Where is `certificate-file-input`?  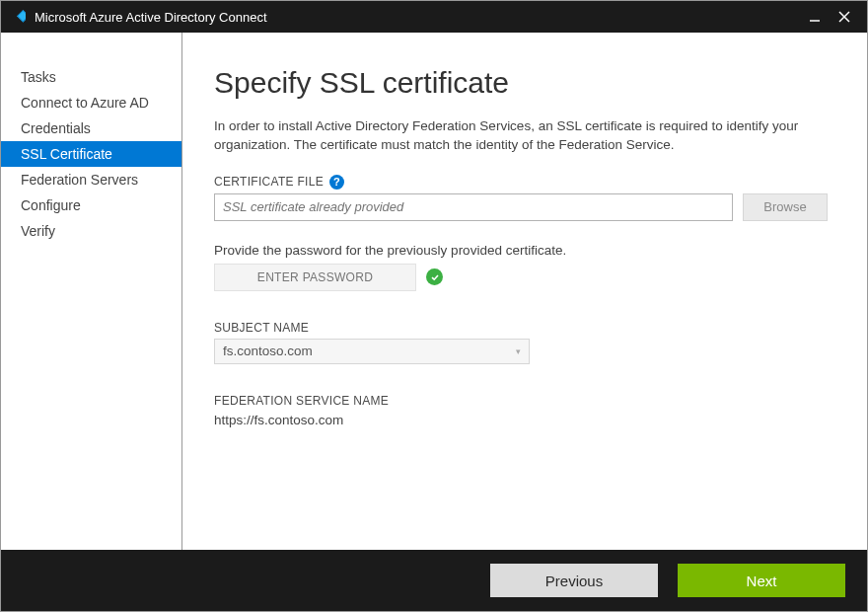
certificate-file-input is located at coordinates (473, 207).